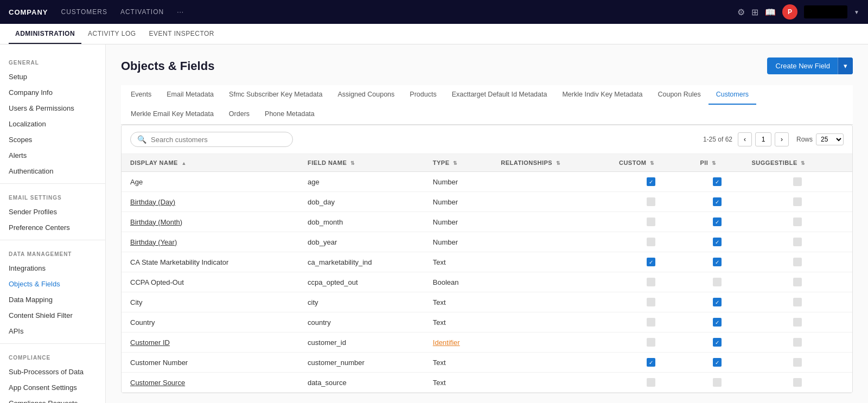 The height and width of the screenshot is (403, 868). What do you see at coordinates (84, 12) in the screenshot?
I see `nav-customers: CUSTOMERS` at bounding box center [84, 12].